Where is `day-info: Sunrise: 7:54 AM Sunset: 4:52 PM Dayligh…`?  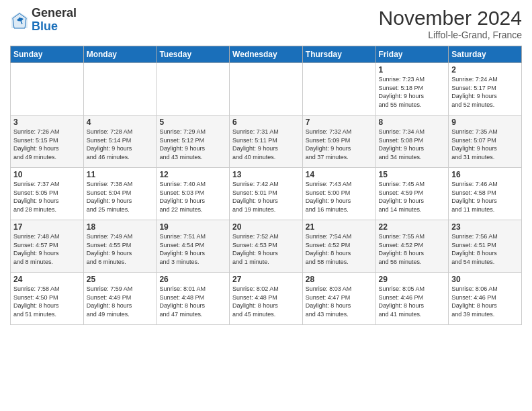
day-info: Sunrise: 7:54 AM Sunset: 4:52 PM Dayligh… is located at coordinates (339, 249).